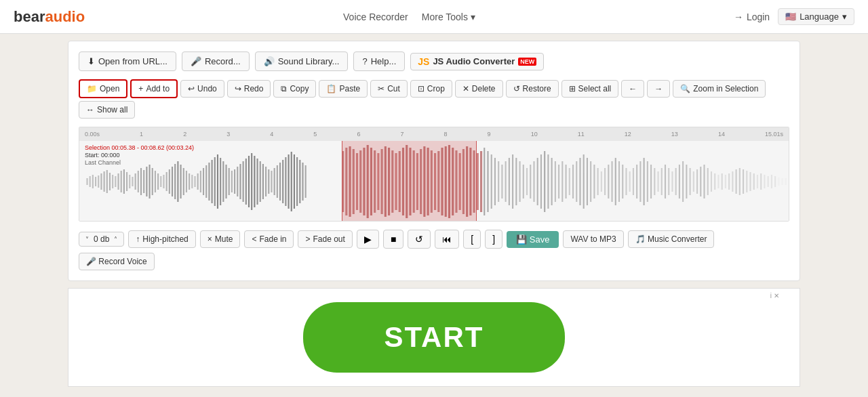 Image resolution: width=868 pixels, height=397 pixels. Describe the element at coordinates (379, 61) in the screenshot. I see `help-button: ? Help...` at that location.